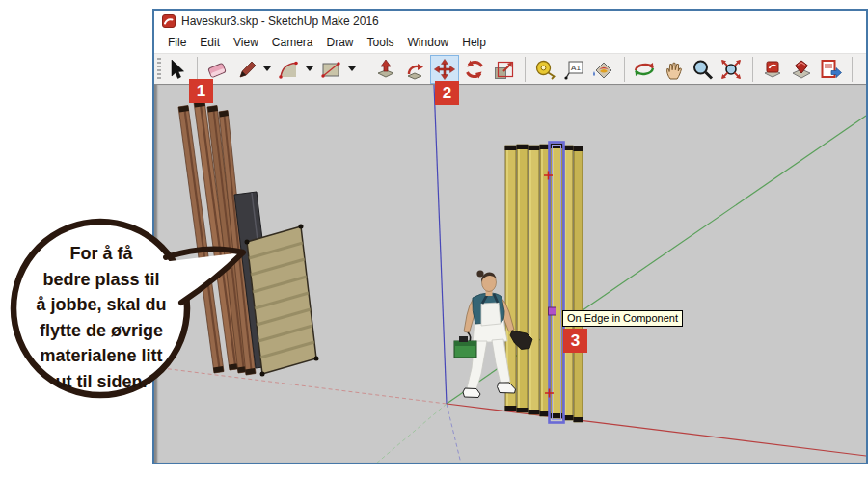 The width and height of the screenshot is (868, 477). What do you see at coordinates (177, 42) in the screenshot?
I see `menu-file: File` at bounding box center [177, 42].